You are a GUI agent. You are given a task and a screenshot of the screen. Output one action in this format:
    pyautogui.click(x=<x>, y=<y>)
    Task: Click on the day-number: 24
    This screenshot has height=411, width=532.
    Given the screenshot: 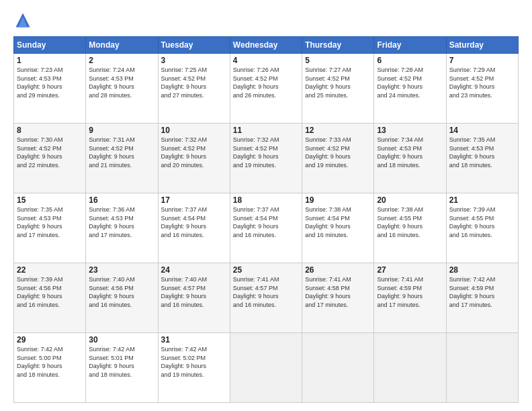 What is the action you would take?
    pyautogui.click(x=194, y=270)
    